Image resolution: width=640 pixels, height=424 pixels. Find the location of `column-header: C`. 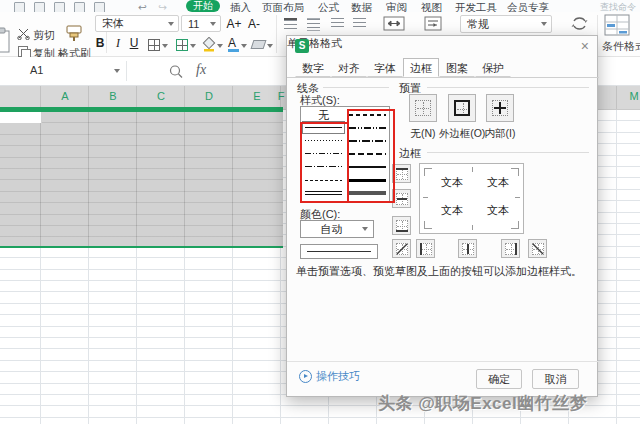

column-header: C is located at coordinates (161, 96).